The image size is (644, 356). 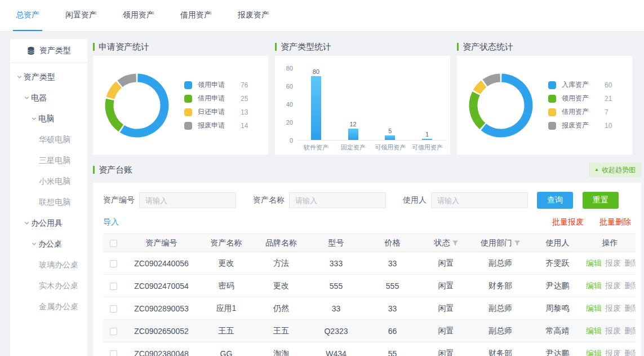 I want to click on asset-code-input, so click(x=188, y=200).